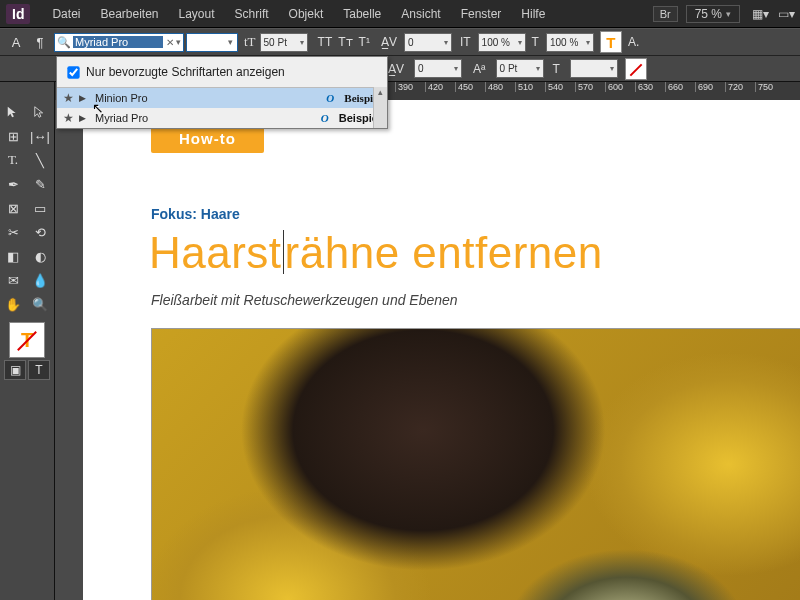 The image size is (800, 600). Describe the element at coordinates (252, 14) in the screenshot. I see `menu-schrift: Schrift` at that location.